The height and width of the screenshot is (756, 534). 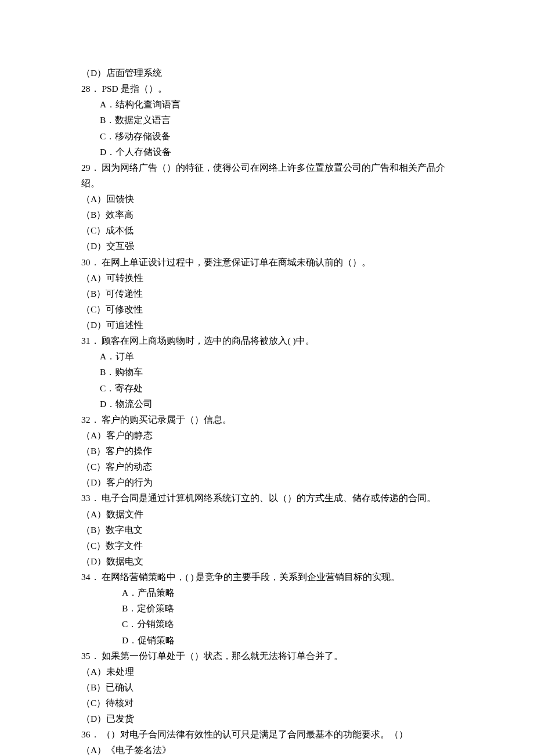 I want to click on question-stem: 30． 在网上单证设计过程中，要注意保证订单在商城未确认前的（）。, so click(x=267, y=262).